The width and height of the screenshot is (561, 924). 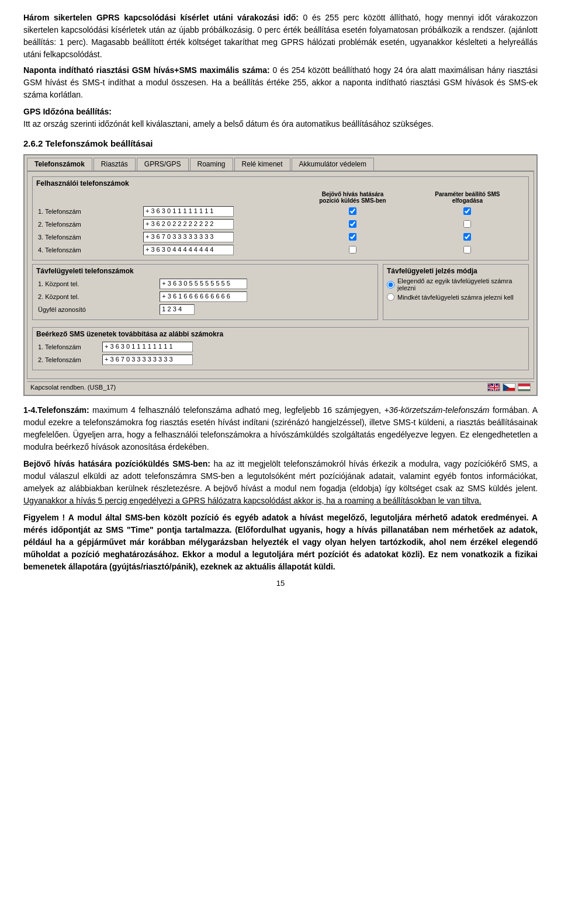 What do you see at coordinates (468, 197) in the screenshot?
I see `col-param-header: Paraméter beállító SMSelfogadása` at bounding box center [468, 197].